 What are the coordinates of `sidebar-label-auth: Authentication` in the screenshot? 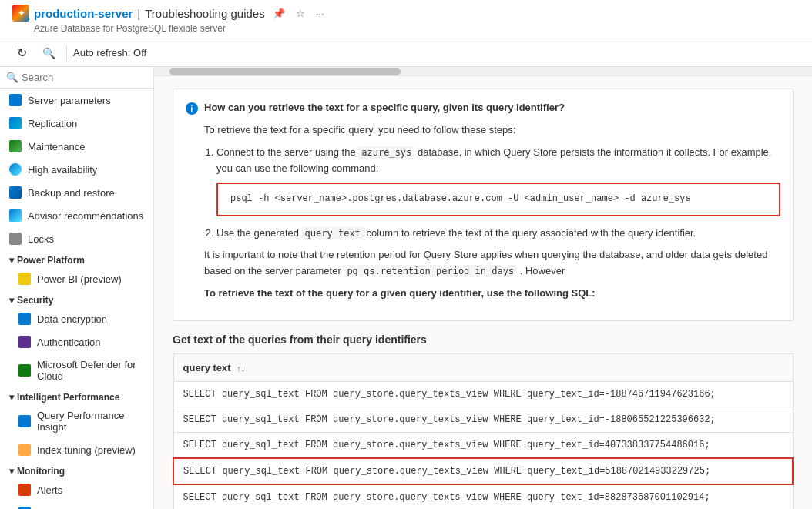 It's located at (69, 342).